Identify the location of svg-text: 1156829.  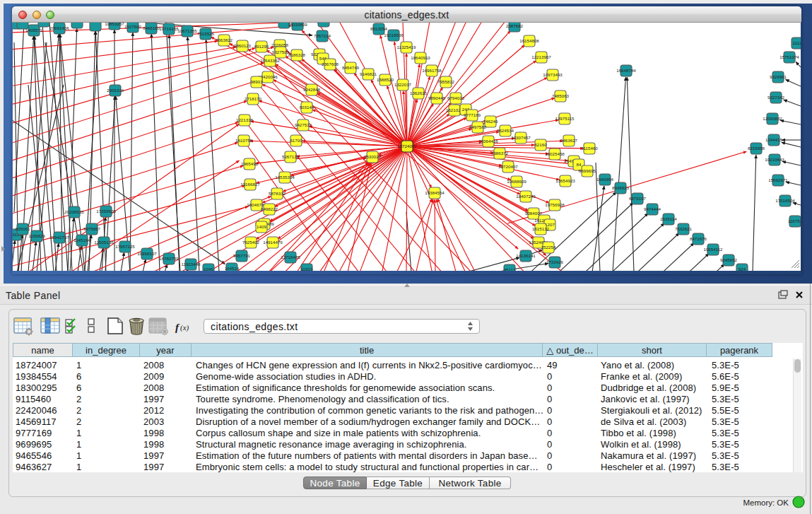
(37, 236).